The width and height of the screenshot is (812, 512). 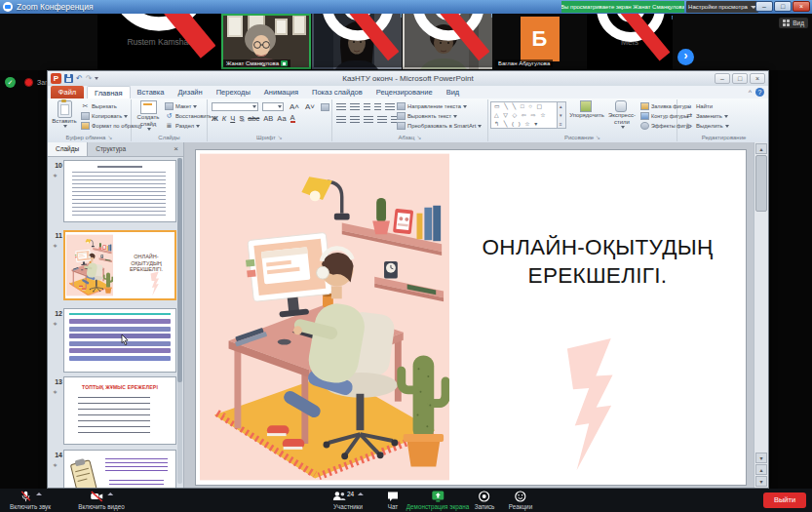 What do you see at coordinates (242, 119) in the screenshot?
I see `shadow-button: S` at bounding box center [242, 119].